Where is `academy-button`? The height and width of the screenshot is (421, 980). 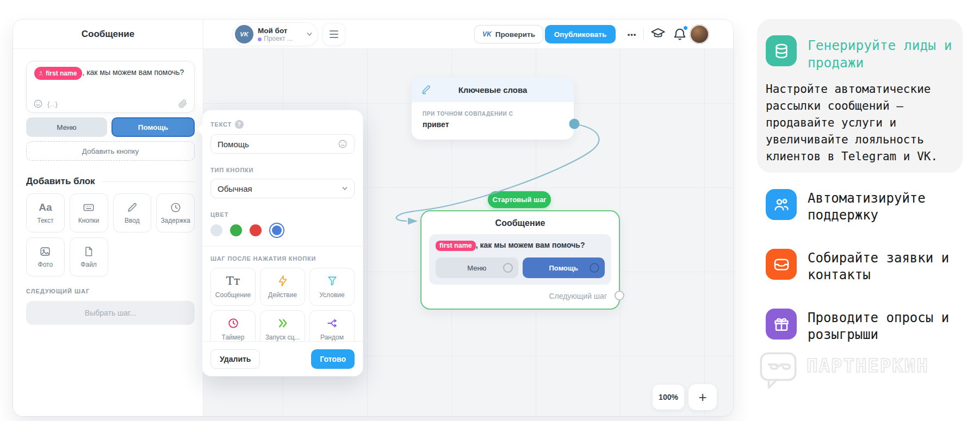
academy-button is located at coordinates (658, 34).